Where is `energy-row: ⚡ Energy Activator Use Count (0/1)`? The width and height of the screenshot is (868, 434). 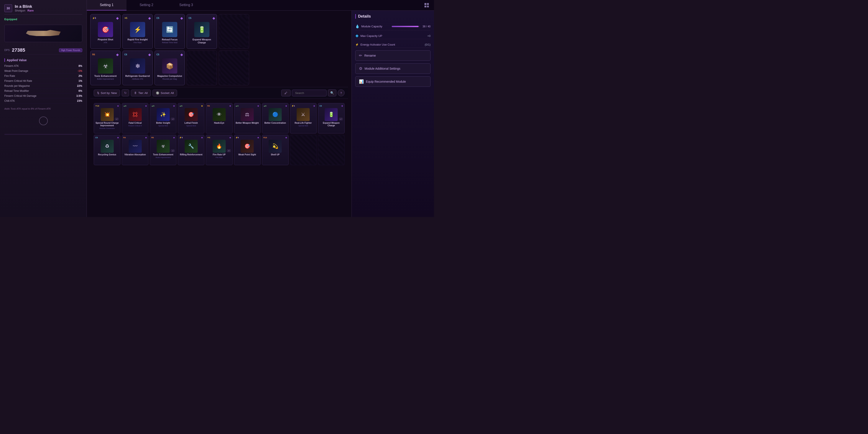
energy-row: ⚡ Energy Activator Use Count (0/1) is located at coordinates (393, 45).